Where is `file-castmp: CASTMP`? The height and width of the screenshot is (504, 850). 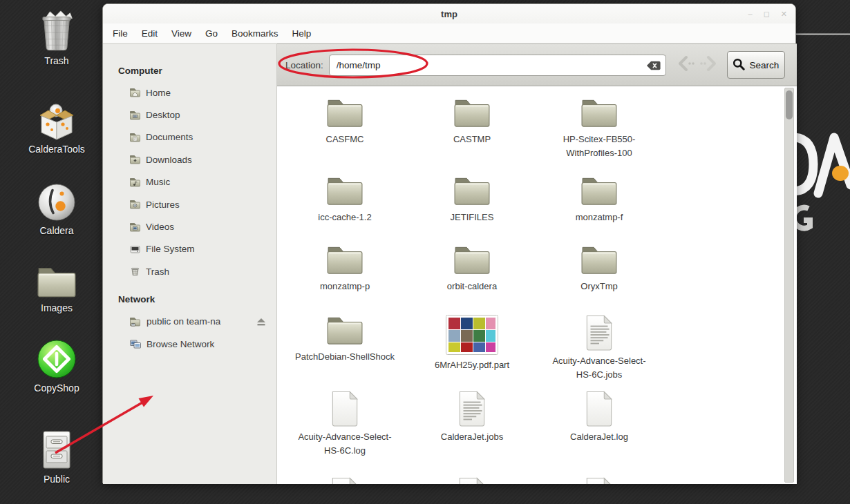
file-castmp: CASTMP is located at coordinates (472, 122).